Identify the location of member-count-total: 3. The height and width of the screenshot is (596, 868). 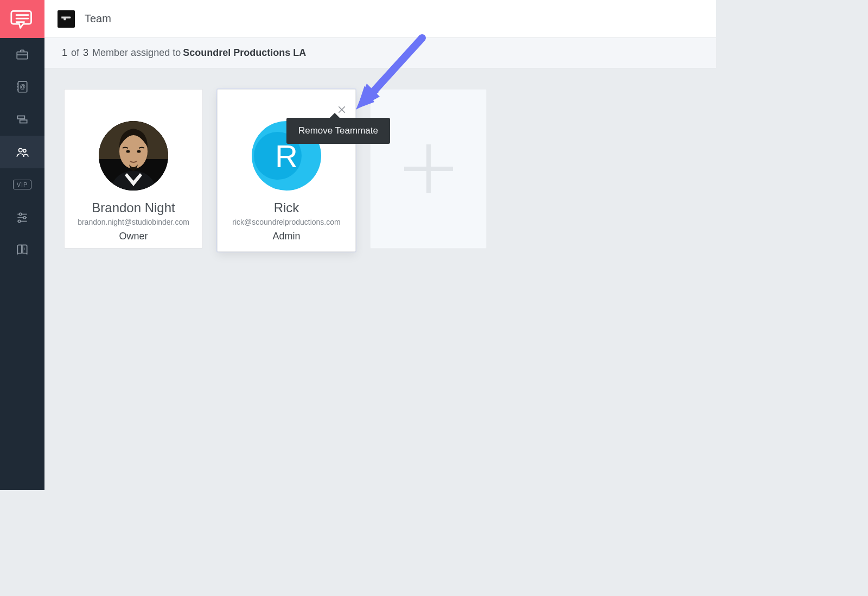
(86, 53).